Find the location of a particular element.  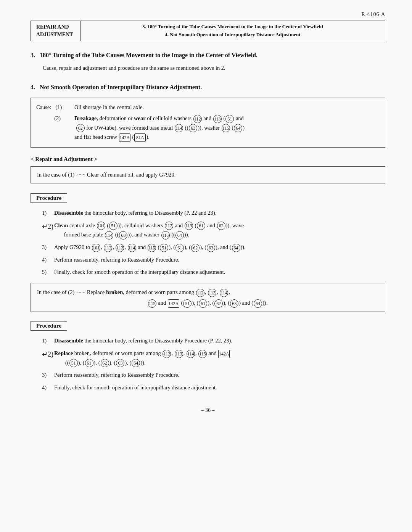

case1-text: In the case of (1) ······ Clear off remn… is located at coordinates (106, 175).